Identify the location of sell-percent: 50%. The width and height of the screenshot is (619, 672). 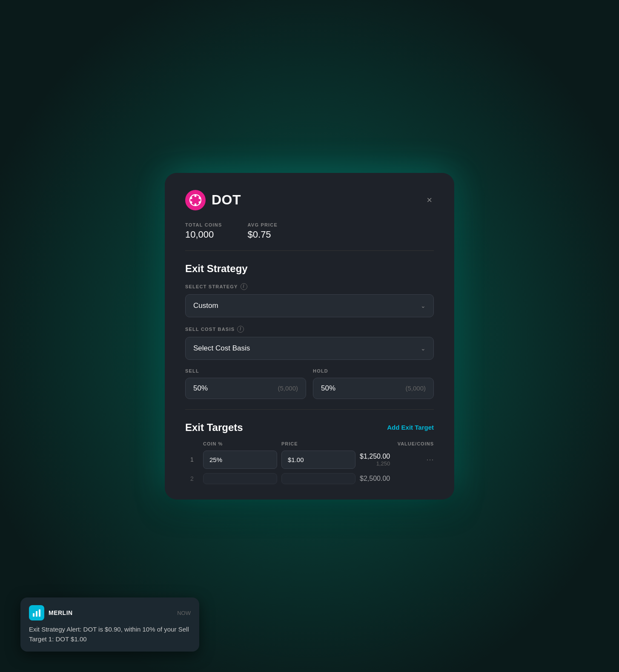
(201, 388).